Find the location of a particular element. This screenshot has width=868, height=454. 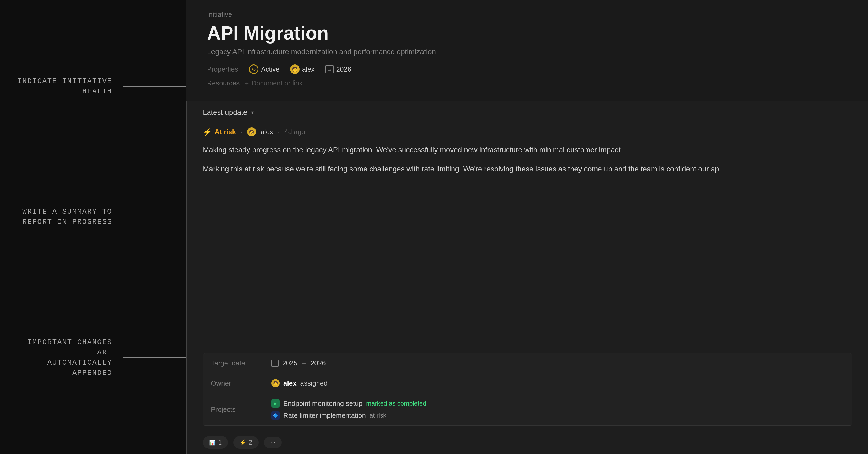

at-risk-icon: ⚡ is located at coordinates (208, 132).